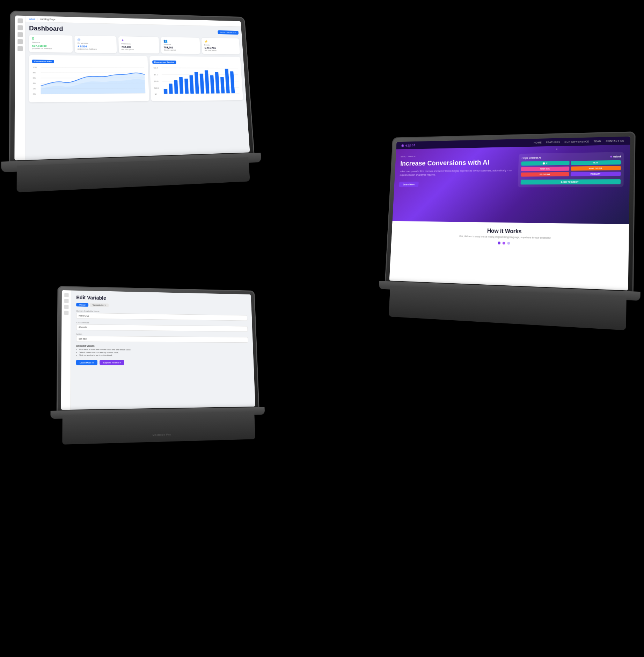 Image resolution: width=644 pixels, height=657 pixels. I want to click on sidebar-chart-icon, so click(20, 28).